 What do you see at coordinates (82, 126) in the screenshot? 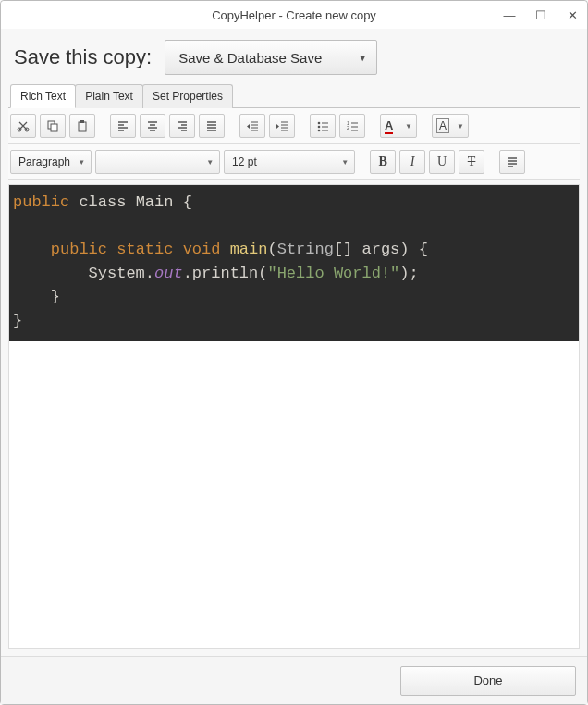
I see `paste-icon` at bounding box center [82, 126].